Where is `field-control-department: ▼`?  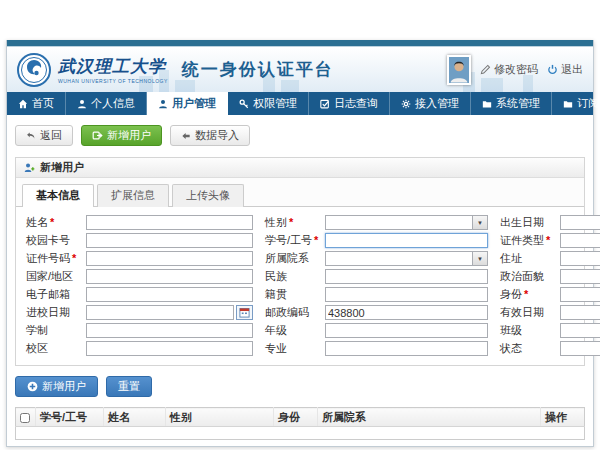 field-control-department: ▼ is located at coordinates (406, 258).